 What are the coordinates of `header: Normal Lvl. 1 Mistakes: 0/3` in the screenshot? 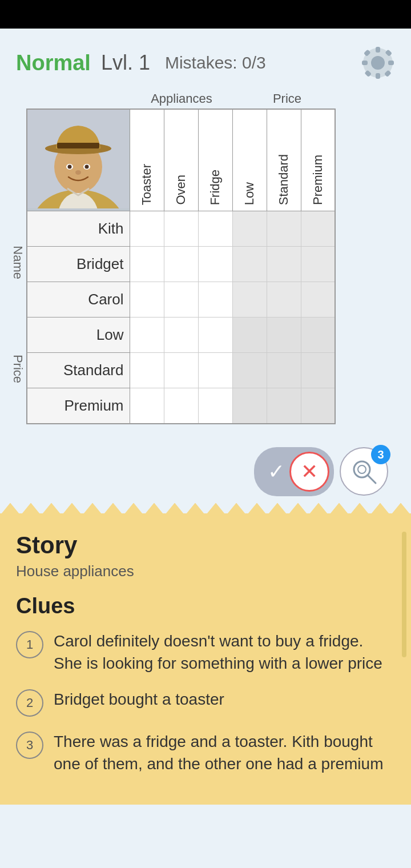 It's located at (206, 60).